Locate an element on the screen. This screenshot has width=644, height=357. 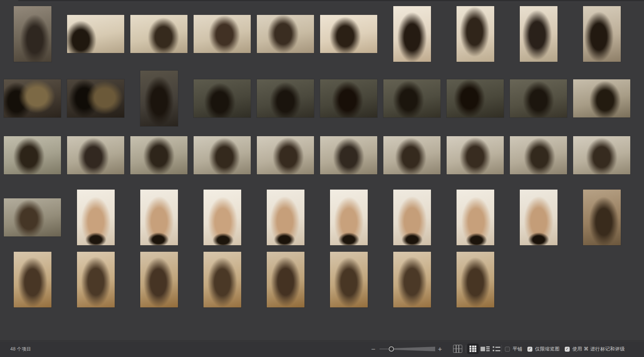
thumbnail-list-view-button is located at coordinates (485, 349).